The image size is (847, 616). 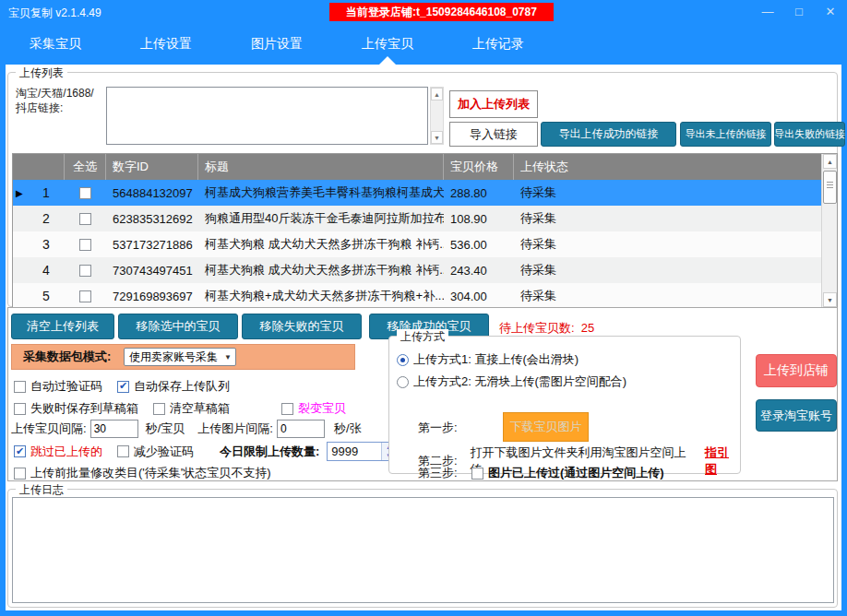 I want to click on column-header: 标题, so click(x=321, y=167).